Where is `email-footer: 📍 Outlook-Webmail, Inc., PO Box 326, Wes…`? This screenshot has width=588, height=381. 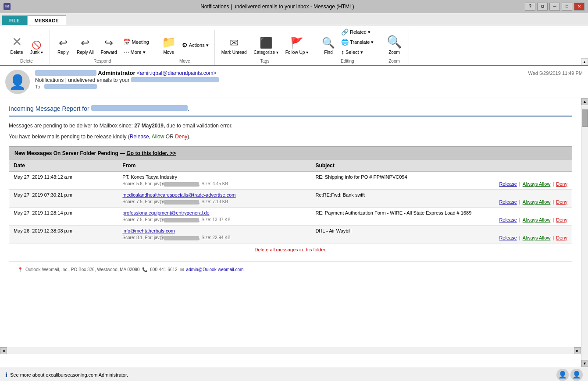 email-footer: 📍 Outlook-Webmail, Inc., PO Box 326, Wes… is located at coordinates (290, 269).